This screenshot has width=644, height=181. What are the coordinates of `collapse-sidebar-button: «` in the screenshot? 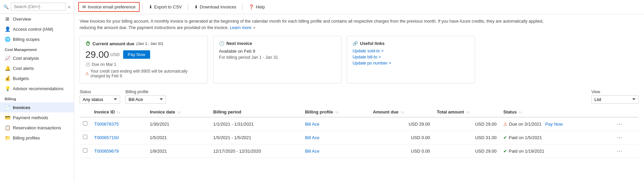 It's located at (69, 7).